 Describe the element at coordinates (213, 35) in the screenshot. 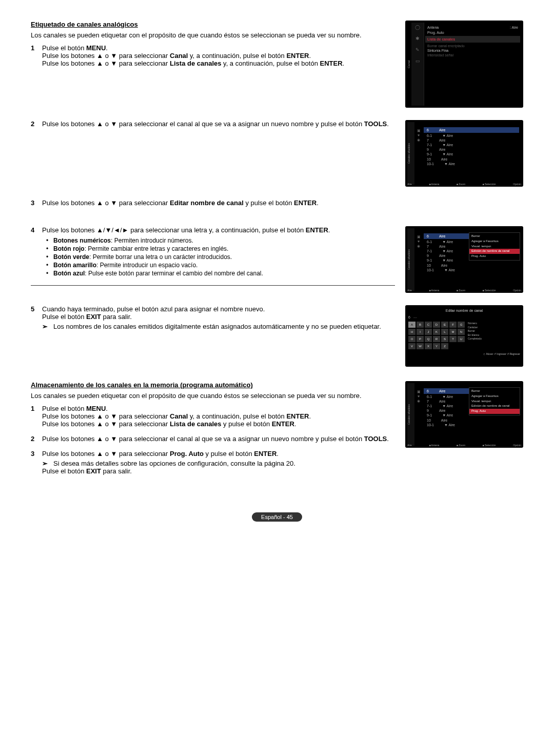

I see `section1-intro: Los canales se pueden etiquetar con el p…` at that location.